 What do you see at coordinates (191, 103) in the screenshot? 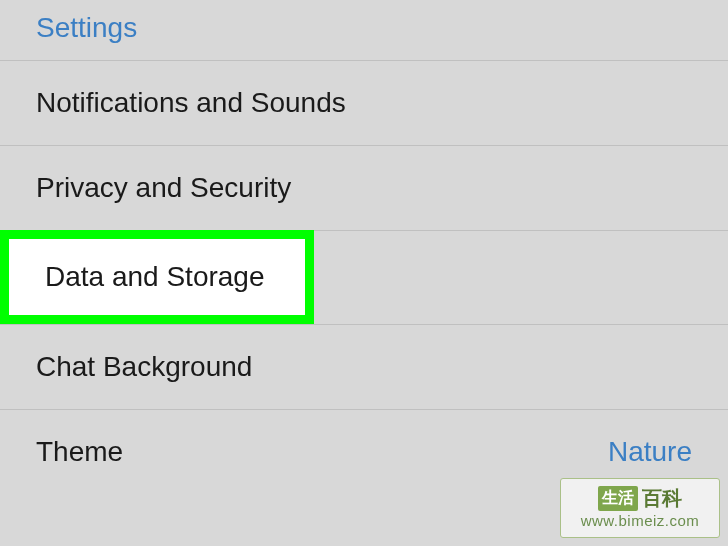
I see `menu-item-label: Notifications and Sounds` at bounding box center [191, 103].